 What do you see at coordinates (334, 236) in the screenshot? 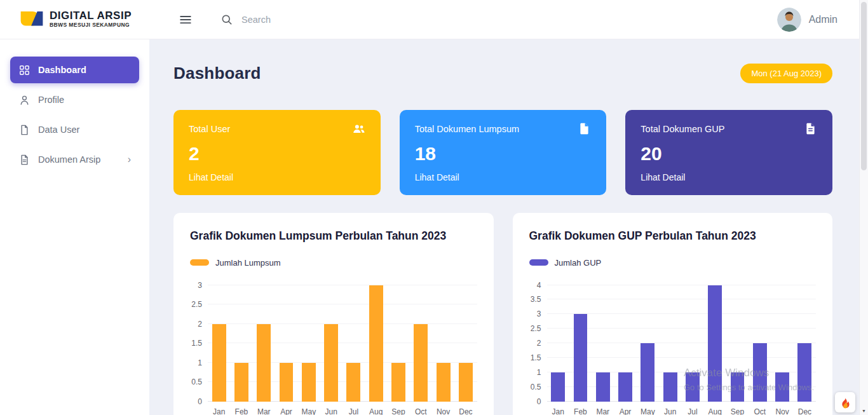
I see `chart-title: Grafik Dokumen Lumpsum Perbulan Tahun 20…` at bounding box center [334, 236].